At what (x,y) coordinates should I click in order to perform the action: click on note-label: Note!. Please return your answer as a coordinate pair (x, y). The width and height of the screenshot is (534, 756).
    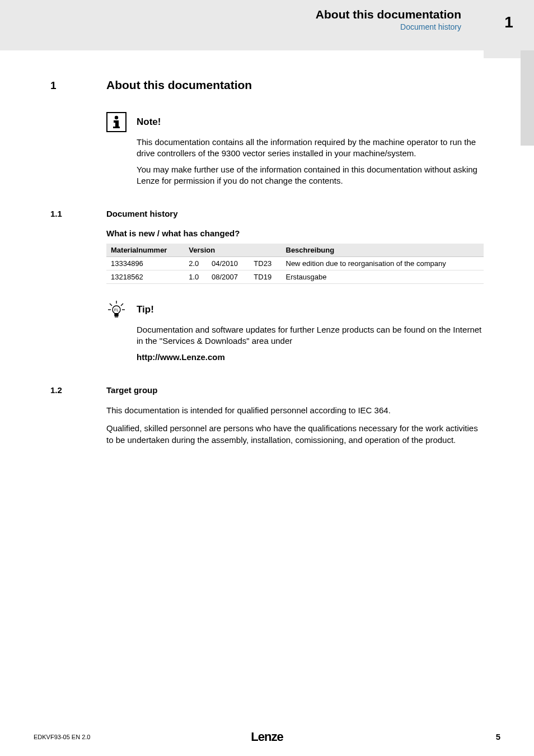
    Looking at the image, I should click on (149, 122).